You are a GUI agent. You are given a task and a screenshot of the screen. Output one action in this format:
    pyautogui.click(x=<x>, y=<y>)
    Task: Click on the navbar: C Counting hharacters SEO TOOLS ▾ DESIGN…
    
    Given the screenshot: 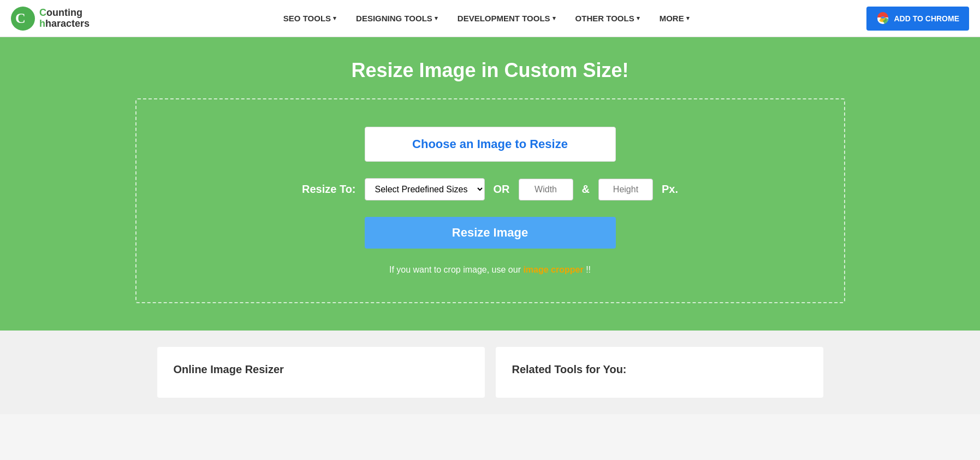 What is the action you would take?
    pyautogui.click(x=490, y=19)
    